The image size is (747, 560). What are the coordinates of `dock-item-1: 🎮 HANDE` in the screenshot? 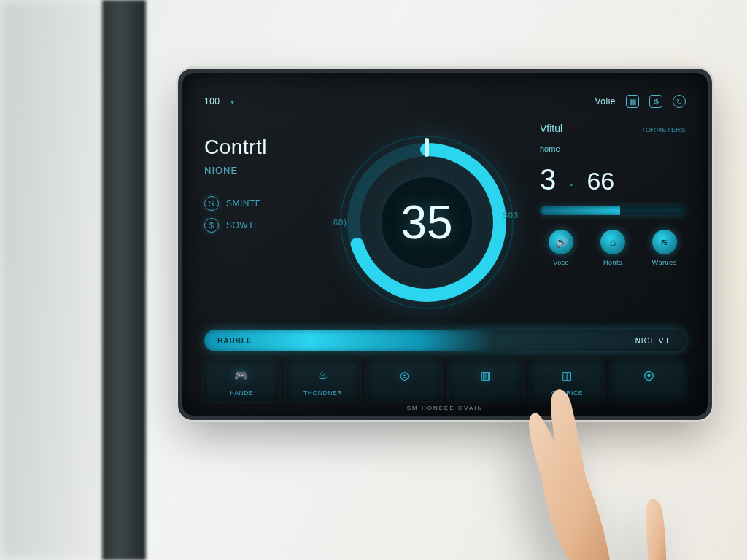 It's located at (241, 381).